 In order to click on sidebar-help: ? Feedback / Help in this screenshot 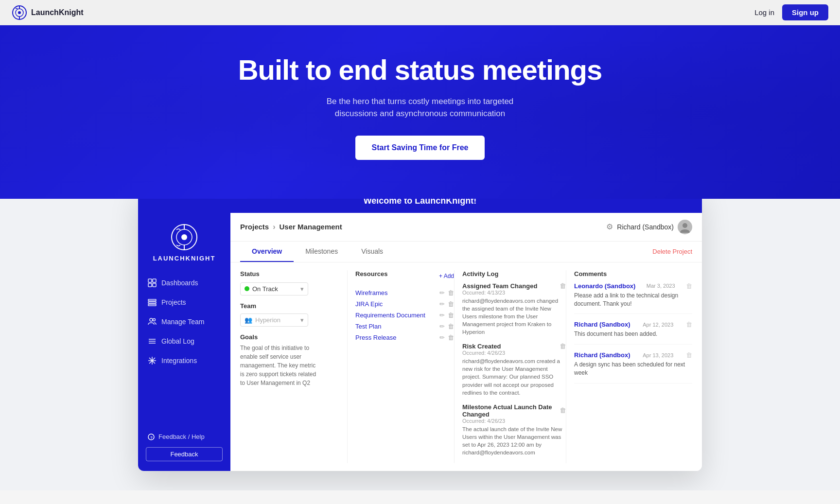, I will do `click(184, 436)`.